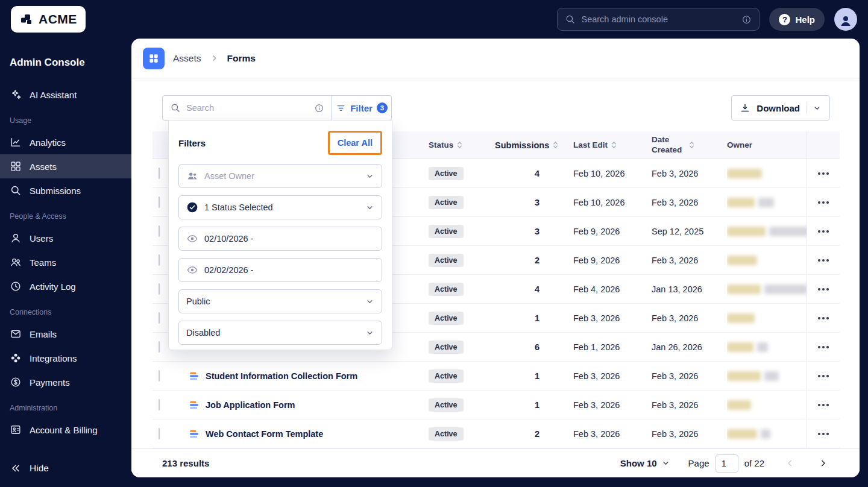 The width and height of the screenshot is (868, 487). What do you see at coordinates (601, 376) in the screenshot?
I see `last-edit-cell: Feb 3, 2026` at bounding box center [601, 376].